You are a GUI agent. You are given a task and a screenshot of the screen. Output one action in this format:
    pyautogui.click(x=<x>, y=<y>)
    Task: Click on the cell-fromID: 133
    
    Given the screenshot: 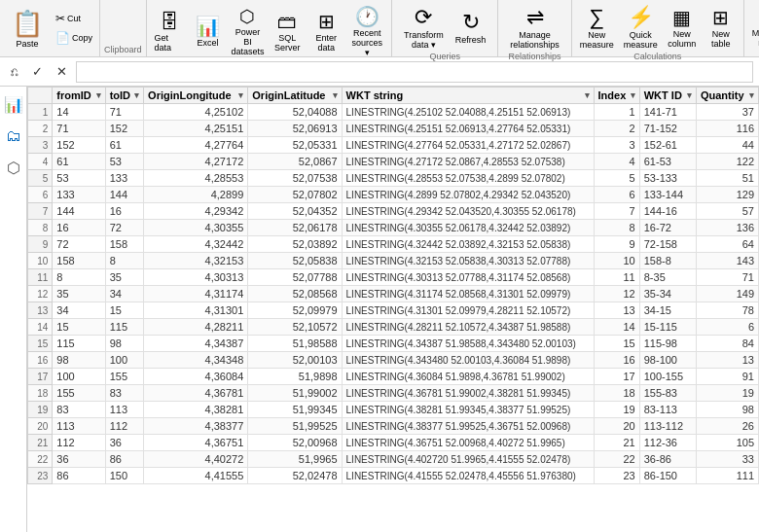 What is the action you would take?
    pyautogui.click(x=79, y=195)
    